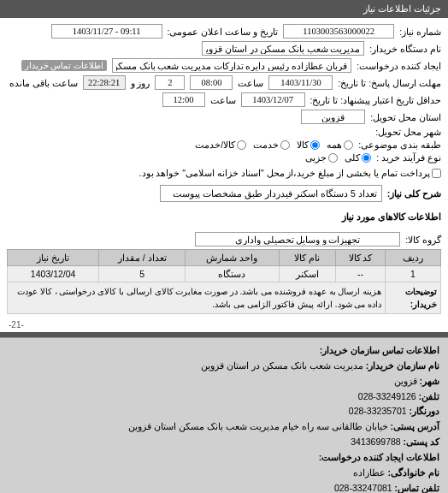  Describe the element at coordinates (380, 350) in the screenshot. I see `contact-title: اطلاعات تماس سازمان خریدار:` at that location.